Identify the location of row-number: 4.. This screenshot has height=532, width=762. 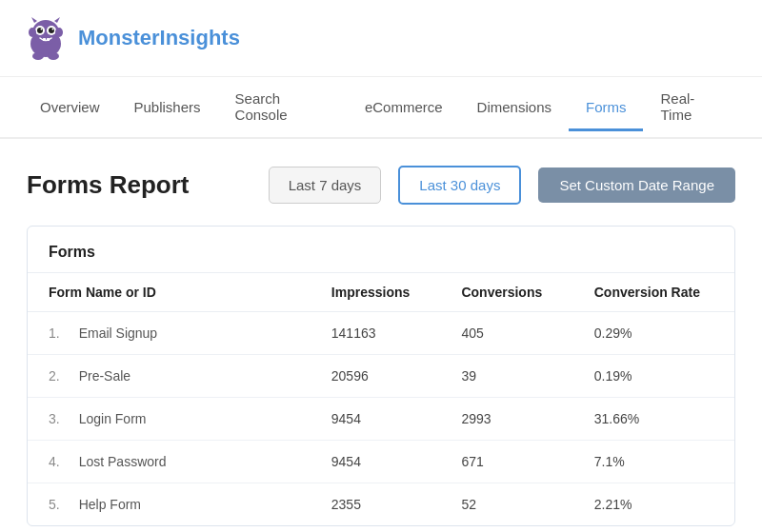
(58, 462).